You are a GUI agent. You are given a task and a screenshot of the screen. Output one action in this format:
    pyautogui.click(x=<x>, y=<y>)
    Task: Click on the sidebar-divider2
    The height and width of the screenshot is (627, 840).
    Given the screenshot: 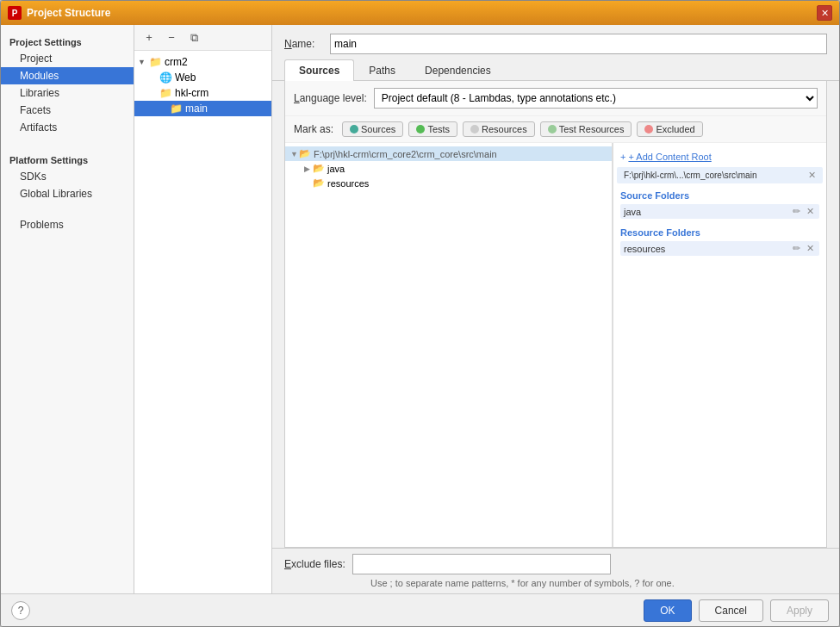 What is the action you would take?
    pyautogui.click(x=67, y=206)
    